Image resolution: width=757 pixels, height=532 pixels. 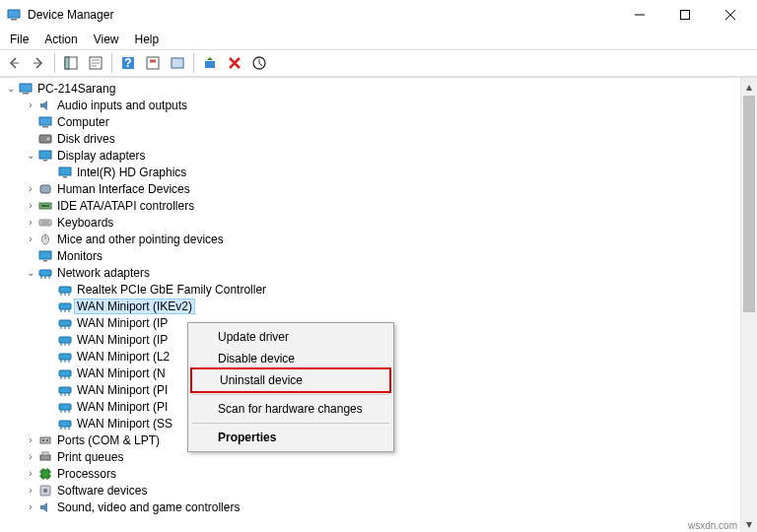 What do you see at coordinates (379, 205) in the screenshot?
I see `tree-category: ›IDE ATA/ATAPI controllers` at bounding box center [379, 205].